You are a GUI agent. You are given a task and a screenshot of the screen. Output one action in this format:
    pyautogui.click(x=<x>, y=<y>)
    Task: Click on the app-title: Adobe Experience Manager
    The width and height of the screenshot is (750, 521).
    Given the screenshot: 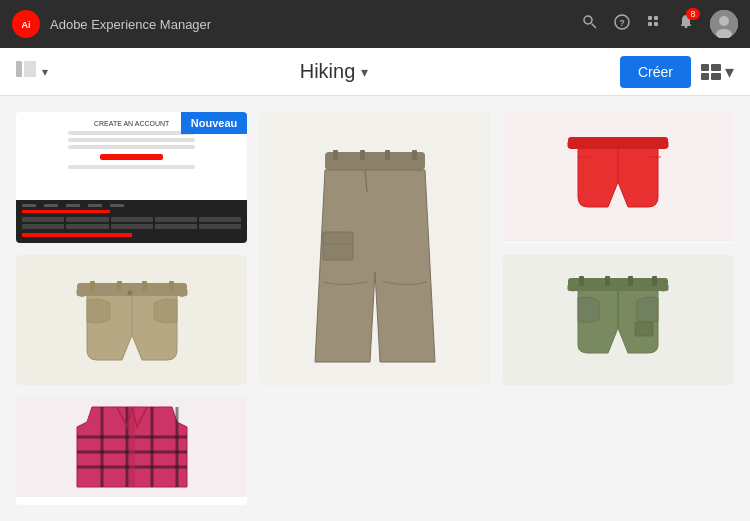 What is the action you would take?
    pyautogui.click(x=130, y=24)
    